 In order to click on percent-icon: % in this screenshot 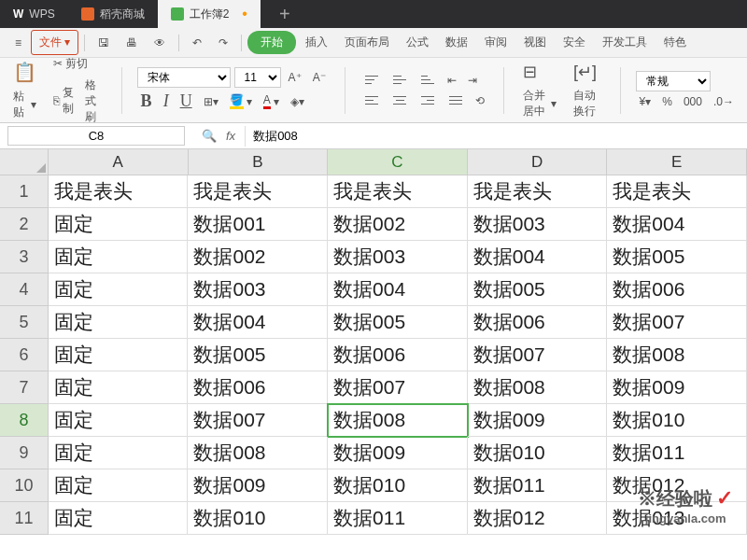, I will do `click(667, 102)`.